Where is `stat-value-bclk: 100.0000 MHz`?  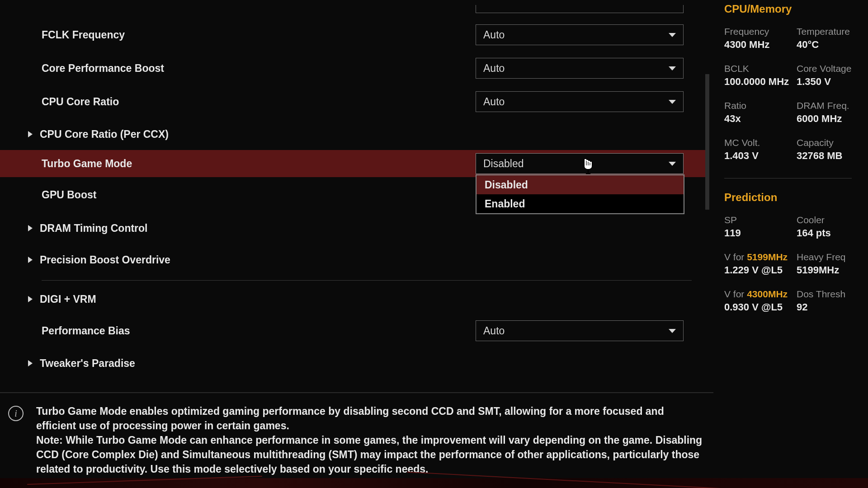
stat-value-bclk: 100.0000 MHz is located at coordinates (760, 82).